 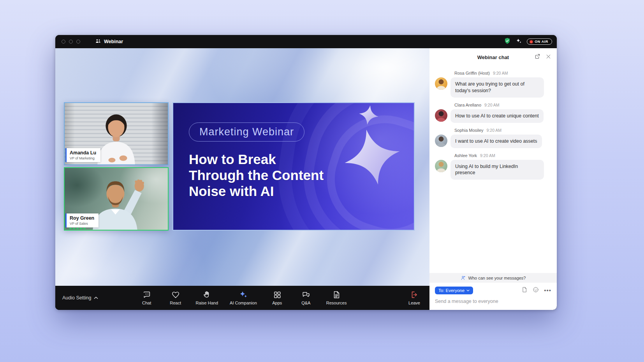 I want to click on raise-hand-icon, so click(x=207, y=295).